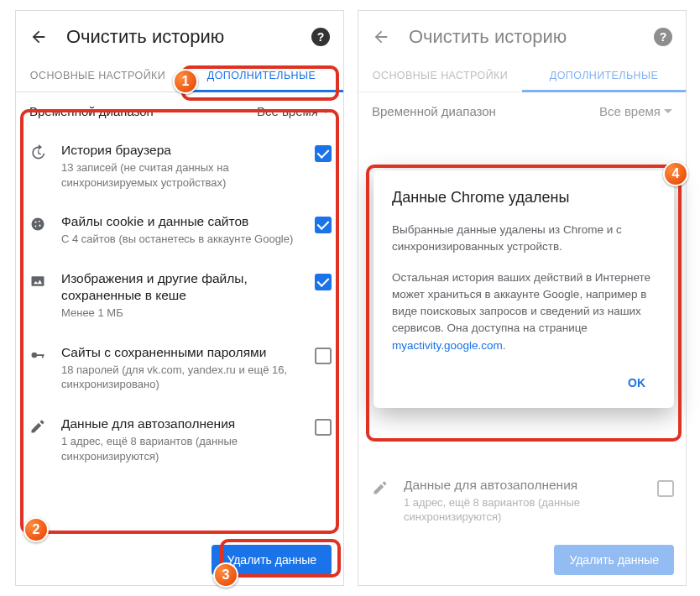 Image resolution: width=700 pixels, height=596 pixels. I want to click on dialog-title: Данные Chrome удалены, so click(524, 198).